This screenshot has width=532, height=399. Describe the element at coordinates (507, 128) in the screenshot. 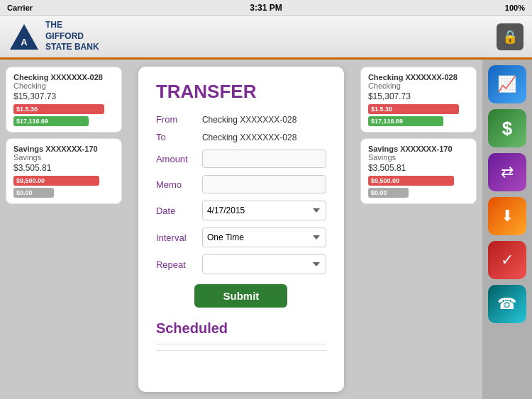

I see `dollar-icon-button: $` at that location.